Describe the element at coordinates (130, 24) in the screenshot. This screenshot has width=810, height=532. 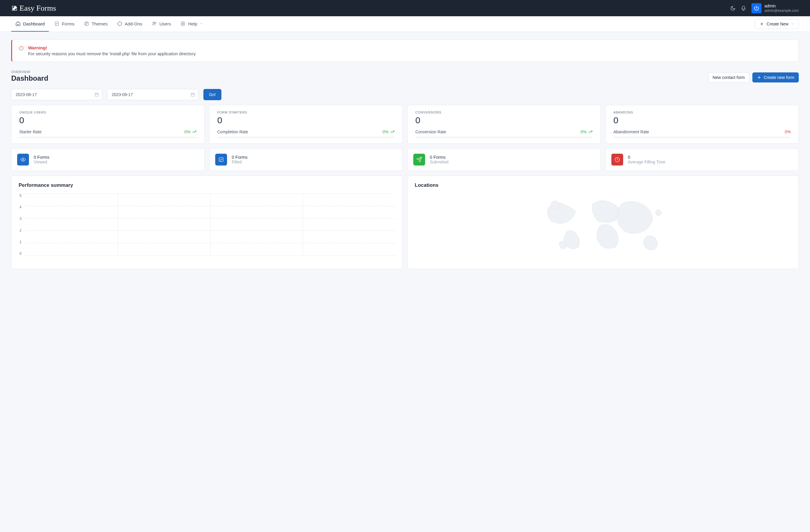
I see `nav-addons: Add-Ons` at that location.